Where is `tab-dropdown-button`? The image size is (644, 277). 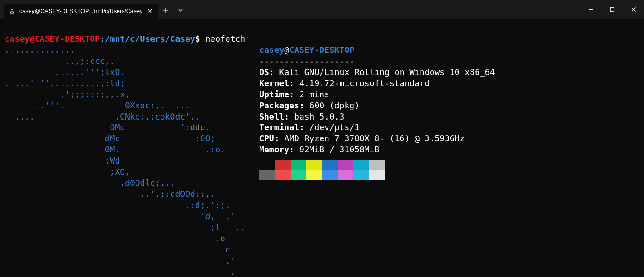 tab-dropdown-button is located at coordinates (180, 10).